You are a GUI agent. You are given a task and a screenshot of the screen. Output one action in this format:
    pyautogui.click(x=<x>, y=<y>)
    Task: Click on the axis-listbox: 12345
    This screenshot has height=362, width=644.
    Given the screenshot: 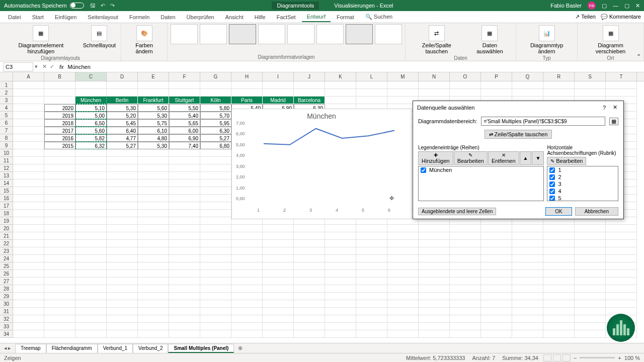 What is the action you would take?
    pyautogui.click(x=583, y=184)
    